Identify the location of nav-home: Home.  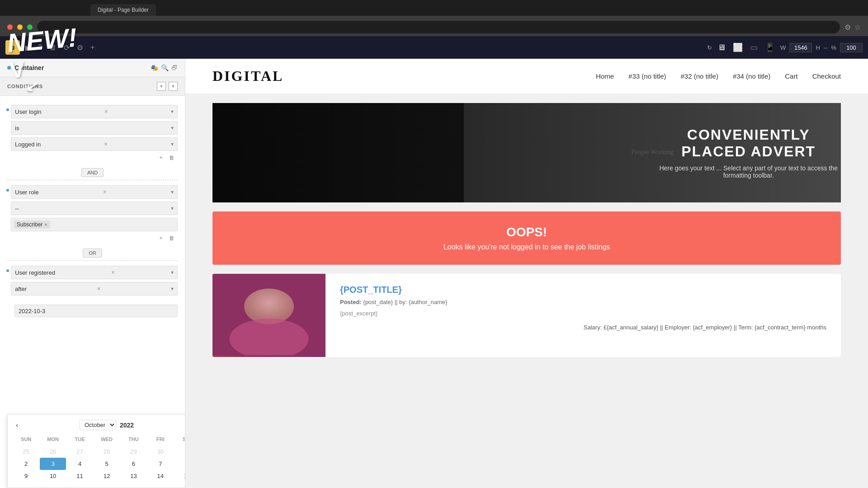
(605, 76).